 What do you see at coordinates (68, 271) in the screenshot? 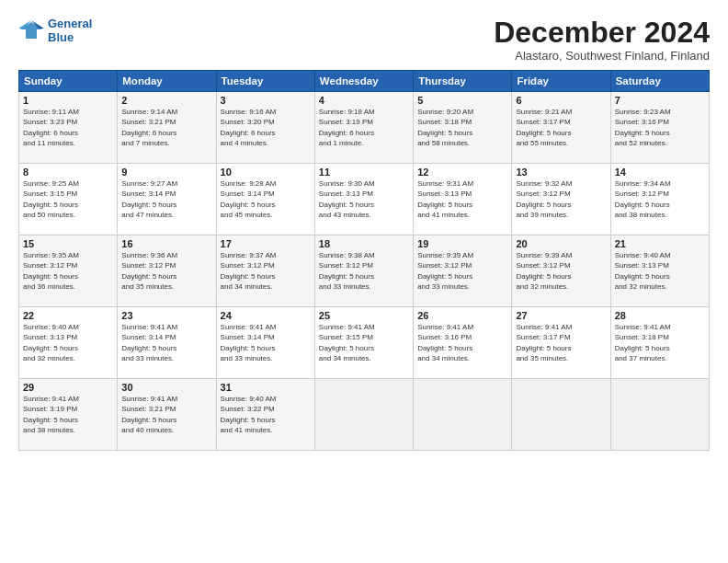
I see `calendar-cell: 15Sunrise: 9:35 AM Sunset: 3:12 PM Dayli…` at bounding box center [68, 271].